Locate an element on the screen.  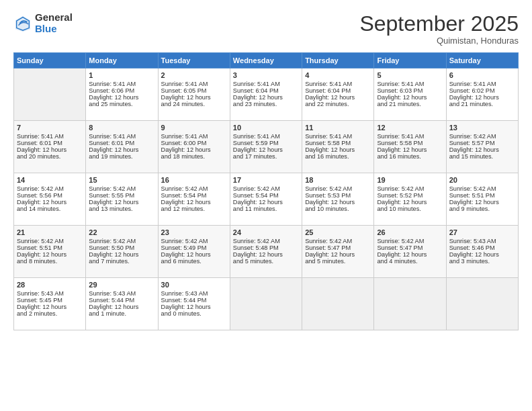
cell-line: Sunset: 6:00 PM is located at coordinates (194, 143).